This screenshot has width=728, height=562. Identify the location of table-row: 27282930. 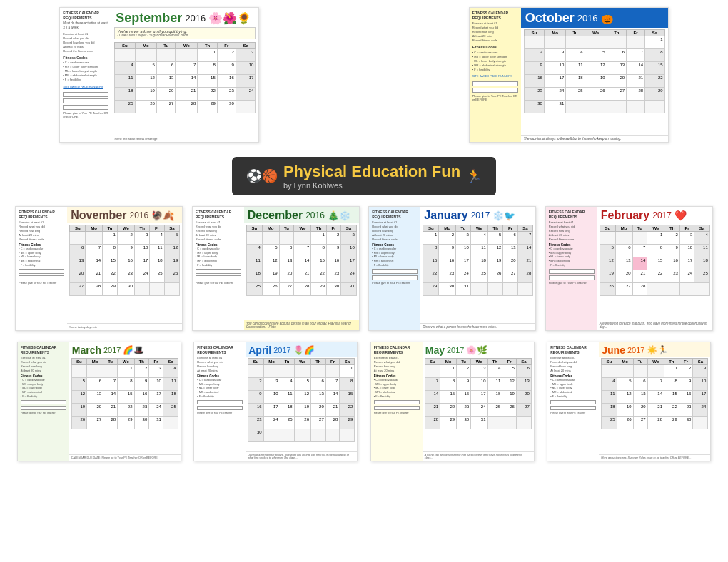
(125, 290).